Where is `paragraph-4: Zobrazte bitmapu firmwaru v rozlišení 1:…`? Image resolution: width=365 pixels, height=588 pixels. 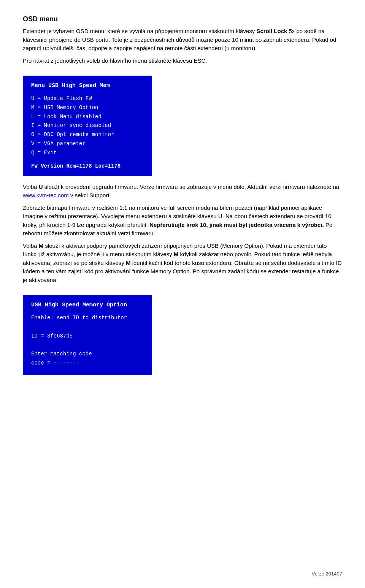
paragraph-4: Zobrazte bitmapu firmwaru v rozlišení 1:… is located at coordinates (182, 221).